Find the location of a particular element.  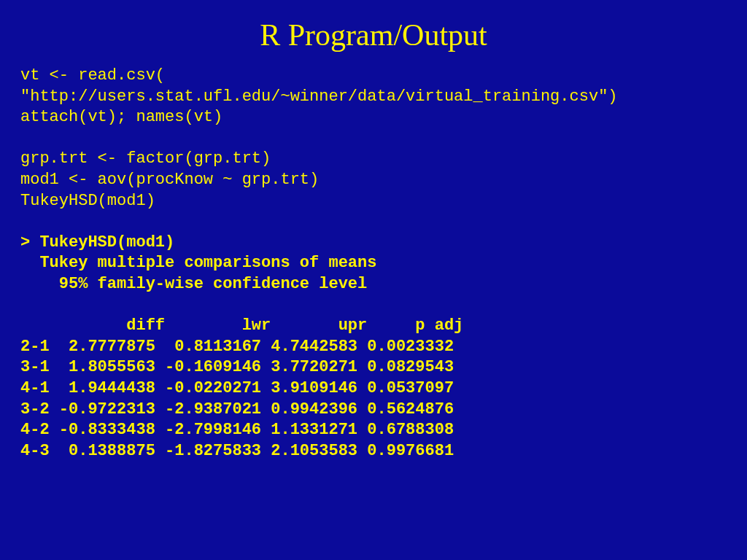

code-line: "http://users.stat.ufl.edu/~winner/data/… is located at coordinates (320, 96).